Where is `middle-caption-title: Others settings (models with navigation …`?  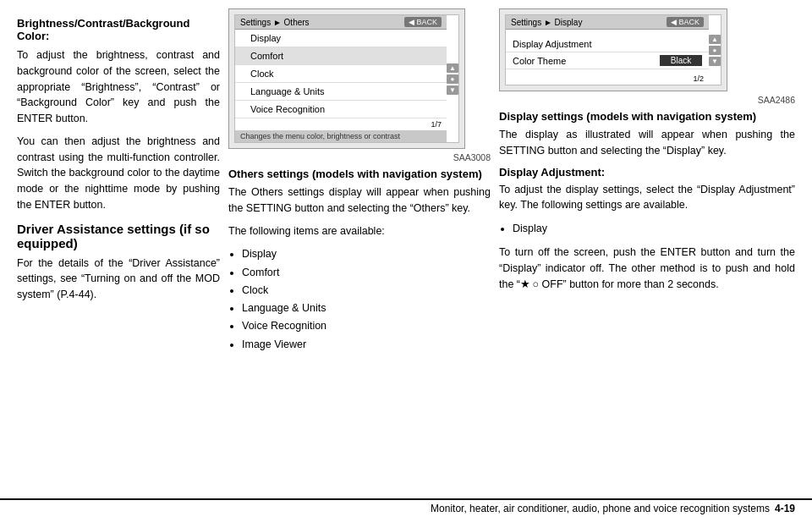 middle-caption-title: Others settings (models with navigation … is located at coordinates (359, 174).